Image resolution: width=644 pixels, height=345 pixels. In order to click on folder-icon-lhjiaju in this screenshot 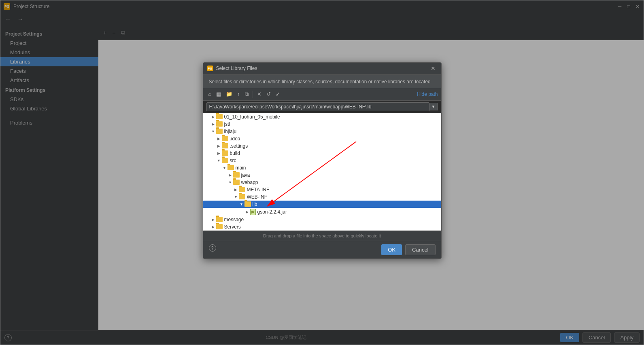, I will do `click(219, 131)`.